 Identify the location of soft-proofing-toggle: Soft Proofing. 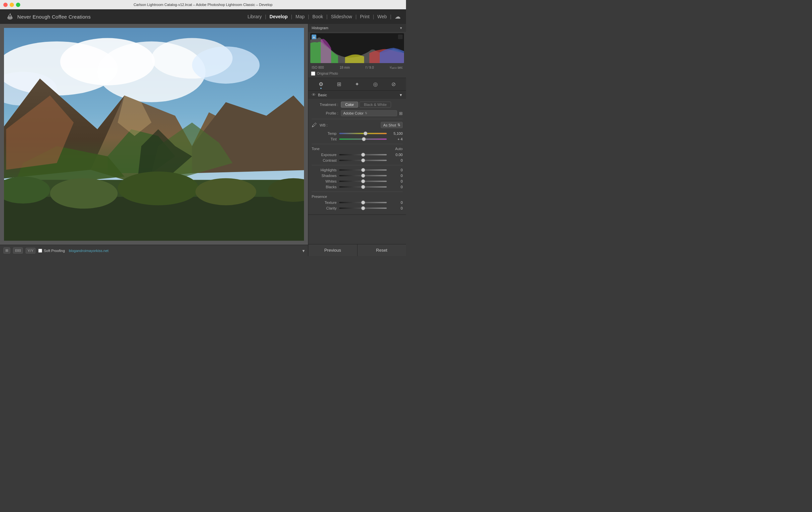
(52, 251).